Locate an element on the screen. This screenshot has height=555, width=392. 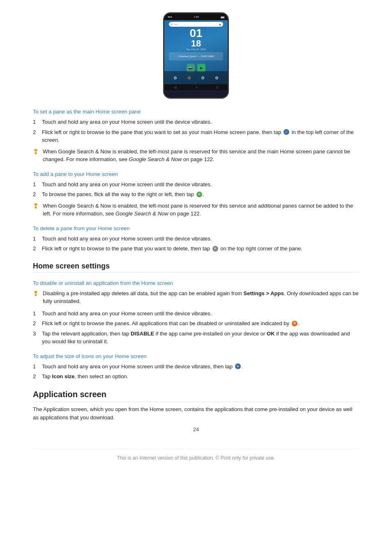
footer-text: This is an Internet version of this publ… is located at coordinates (196, 455).